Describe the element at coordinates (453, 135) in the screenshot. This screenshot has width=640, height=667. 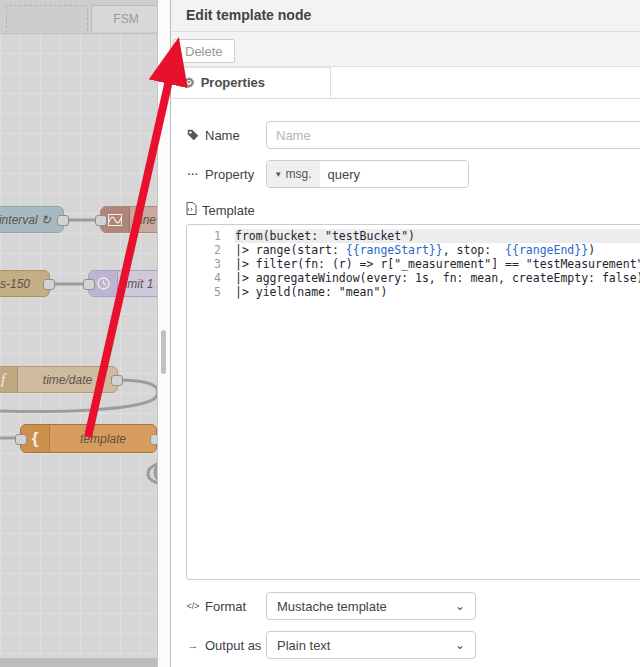
I see `name-input` at that location.